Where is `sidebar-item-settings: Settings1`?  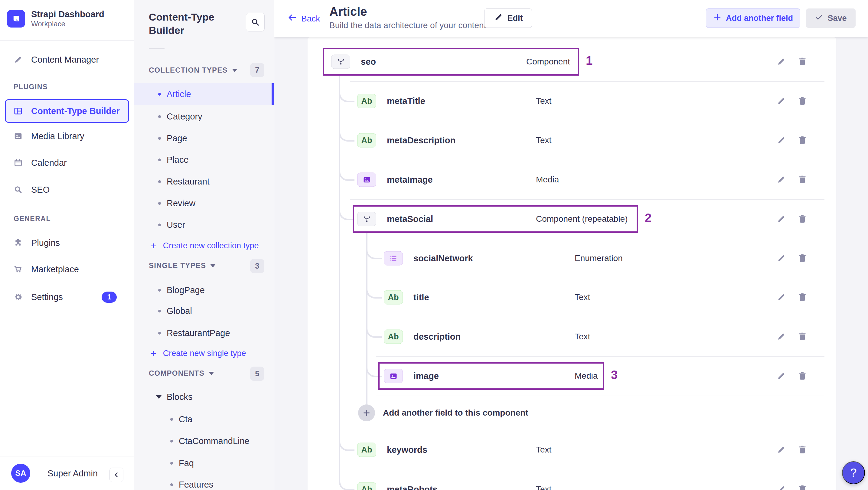 sidebar-item-settings: Settings1 is located at coordinates (67, 297).